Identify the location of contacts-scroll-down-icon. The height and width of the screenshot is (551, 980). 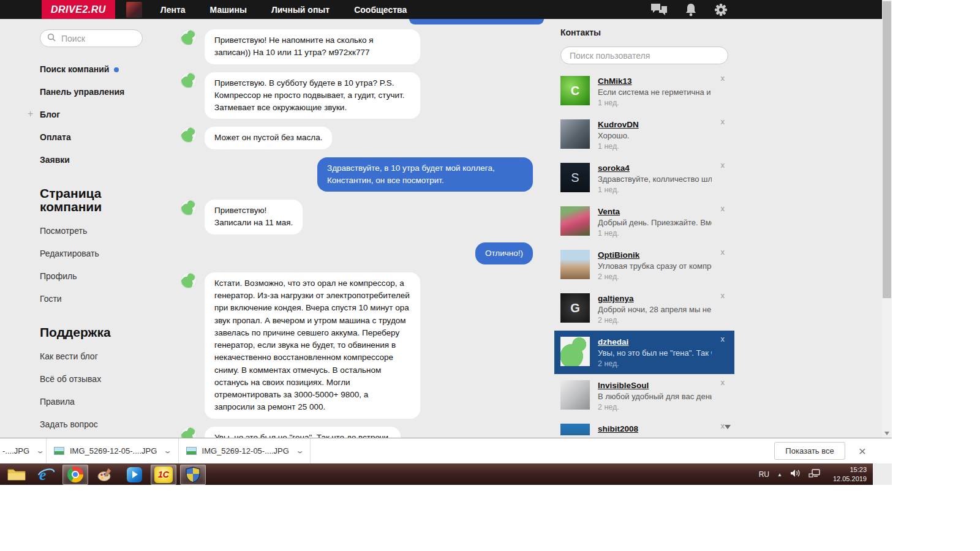
(728, 427).